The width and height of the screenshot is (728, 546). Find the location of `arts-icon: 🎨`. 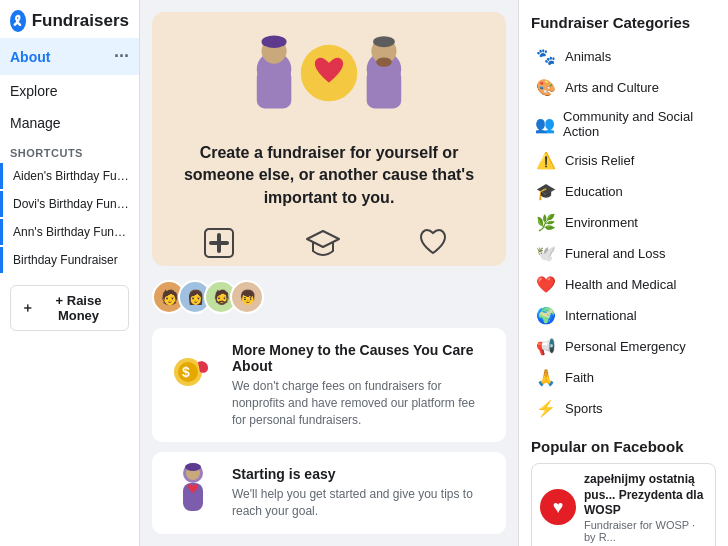

arts-icon: 🎨 is located at coordinates (546, 88).